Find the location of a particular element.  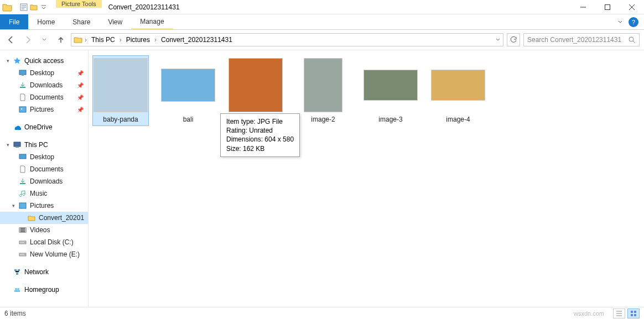

new-folder-icon is located at coordinates (34, 7).